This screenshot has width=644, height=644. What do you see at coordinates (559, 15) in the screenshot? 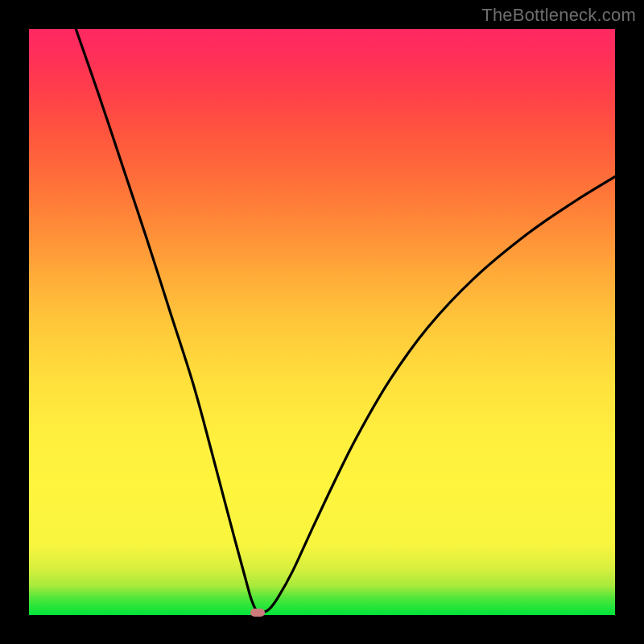
I see `watermark-text: TheBottleneck.com` at bounding box center [559, 15].